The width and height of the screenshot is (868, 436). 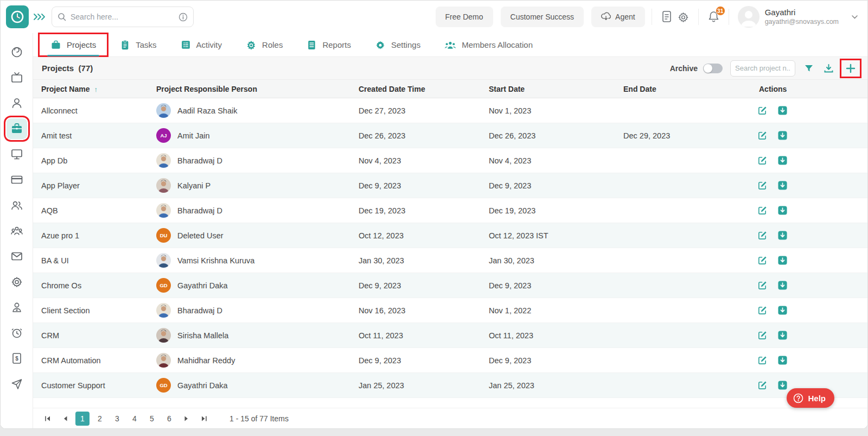 What do you see at coordinates (73, 45) in the screenshot?
I see `tab-projects: Projects` at bounding box center [73, 45].